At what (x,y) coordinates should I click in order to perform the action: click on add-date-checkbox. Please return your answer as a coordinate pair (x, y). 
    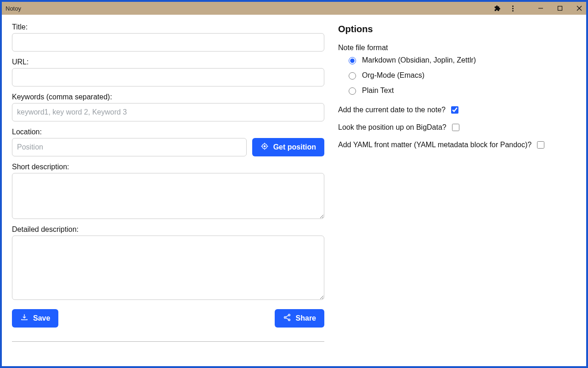
    Looking at the image, I should click on (455, 110).